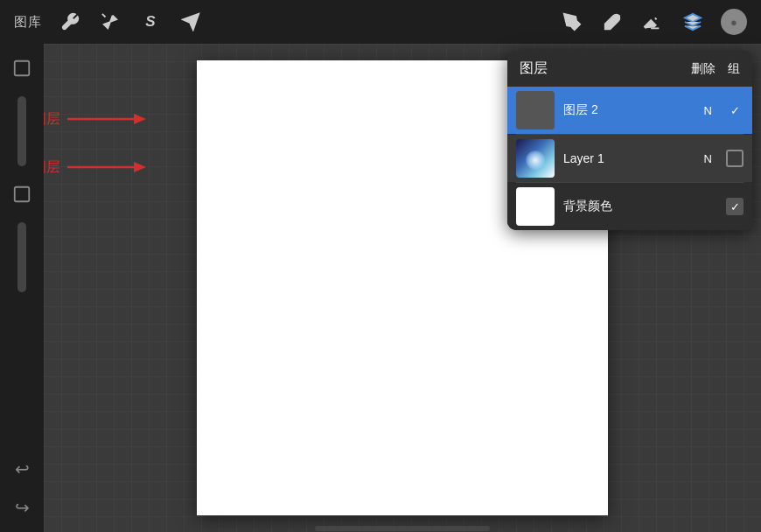  Describe the element at coordinates (534, 68) in the screenshot. I see `layers-title: 图层` at that location.